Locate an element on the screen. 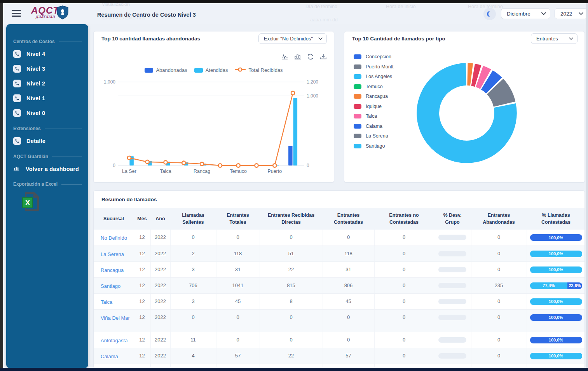 The width and height of the screenshot is (588, 371). sidebar-item-label: Nivel 2 is located at coordinates (36, 84).